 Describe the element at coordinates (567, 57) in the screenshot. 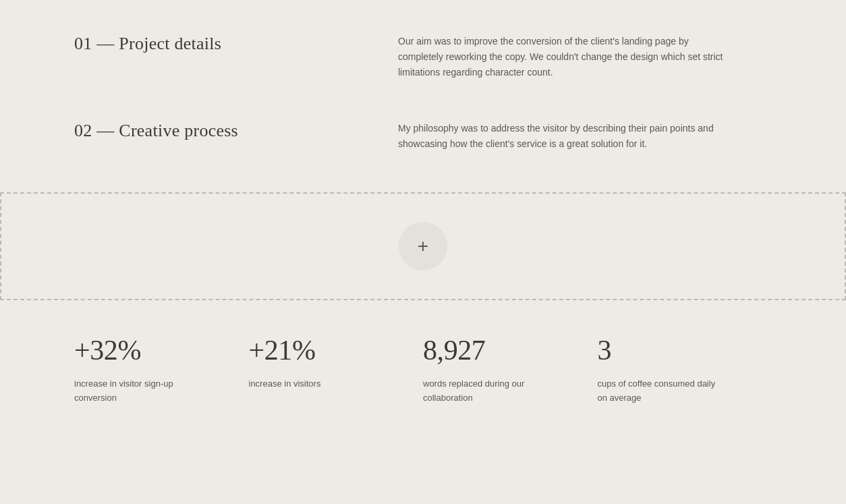

I see `section-01-description: Our aim was to improve the conversion of…` at that location.